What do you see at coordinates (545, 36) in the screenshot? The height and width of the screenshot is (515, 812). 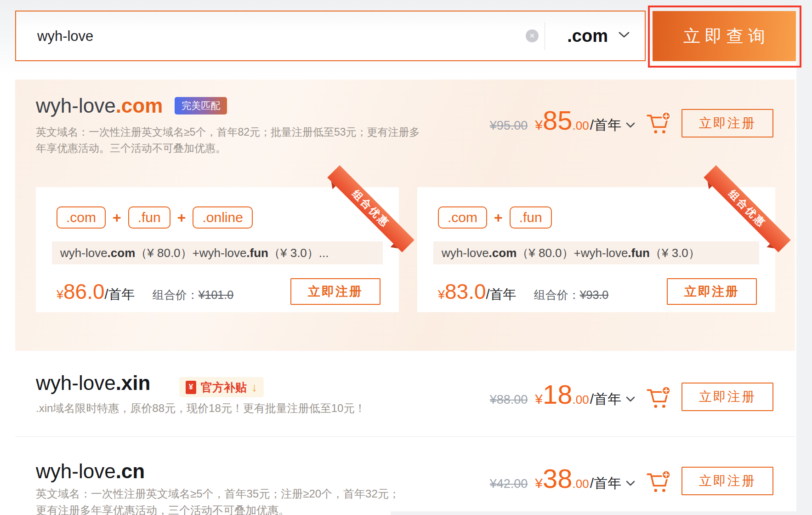 I see `search-divider` at bounding box center [545, 36].